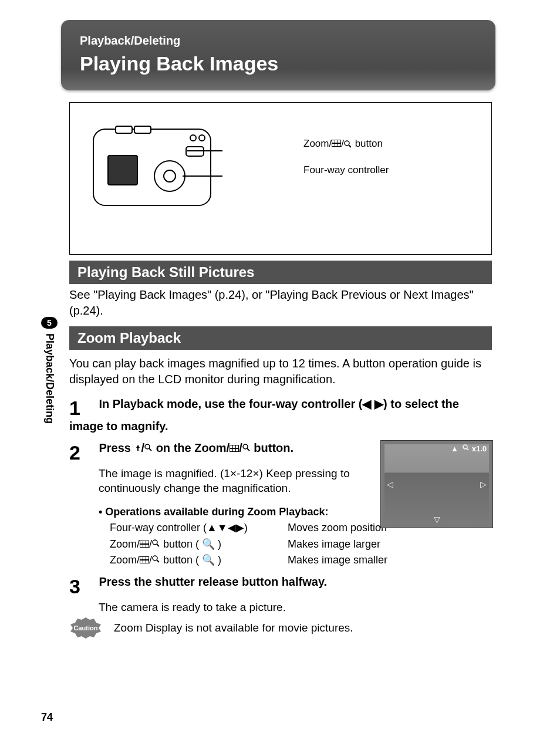 This screenshot has width=560, height=753. I want to click on step-2-heading: Press / on the Zoom// button., so click(196, 448).